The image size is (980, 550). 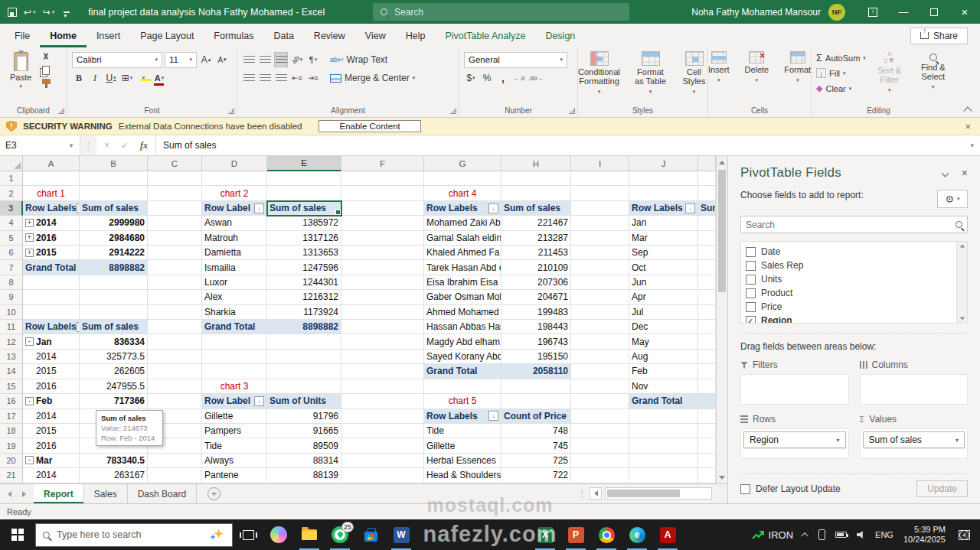 I want to click on cell-A12: -Jan, so click(x=51, y=341).